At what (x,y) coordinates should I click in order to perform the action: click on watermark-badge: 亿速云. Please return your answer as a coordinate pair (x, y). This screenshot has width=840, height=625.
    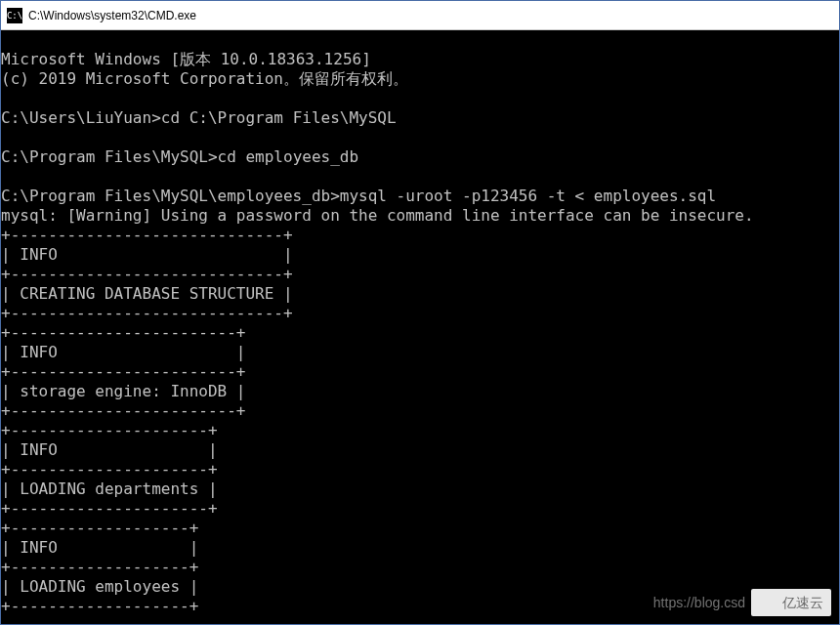
    Looking at the image, I should click on (791, 603).